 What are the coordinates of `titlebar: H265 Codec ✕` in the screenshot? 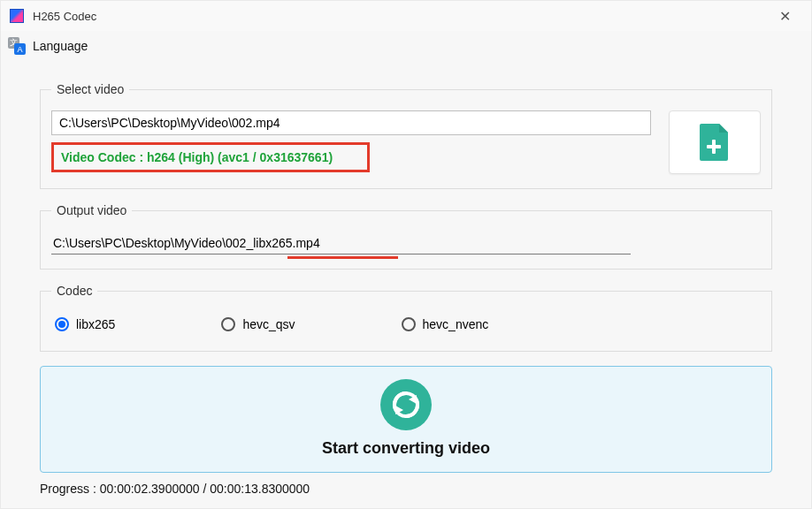 It's located at (406, 16).